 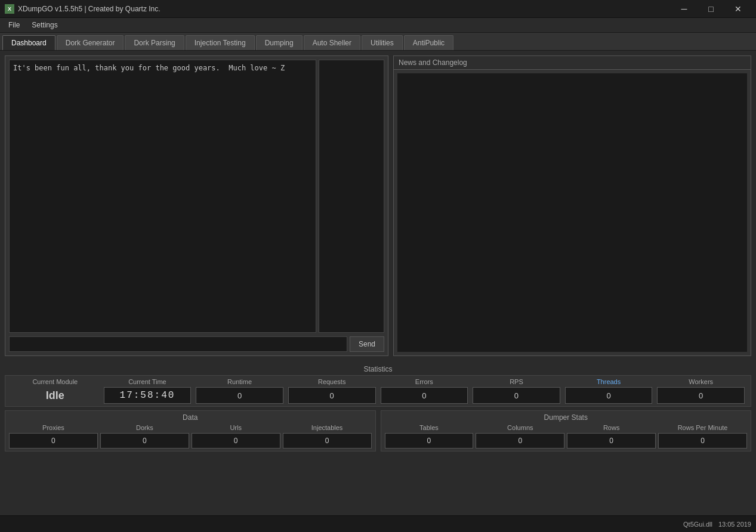 I want to click on stat-value-threads: 0, so click(x=609, y=395).